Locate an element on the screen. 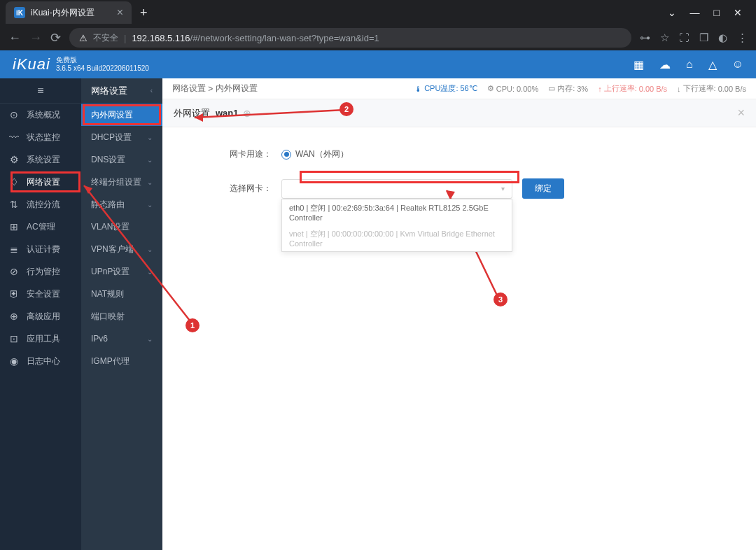  sidebar2-item: DHCP设置⌄ is located at coordinates (122, 137).